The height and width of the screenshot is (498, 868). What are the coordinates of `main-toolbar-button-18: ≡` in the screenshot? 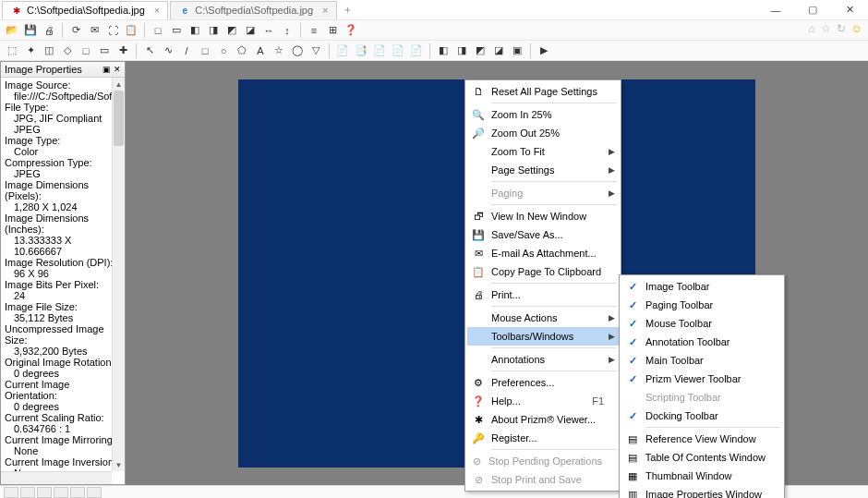 It's located at (314, 30).